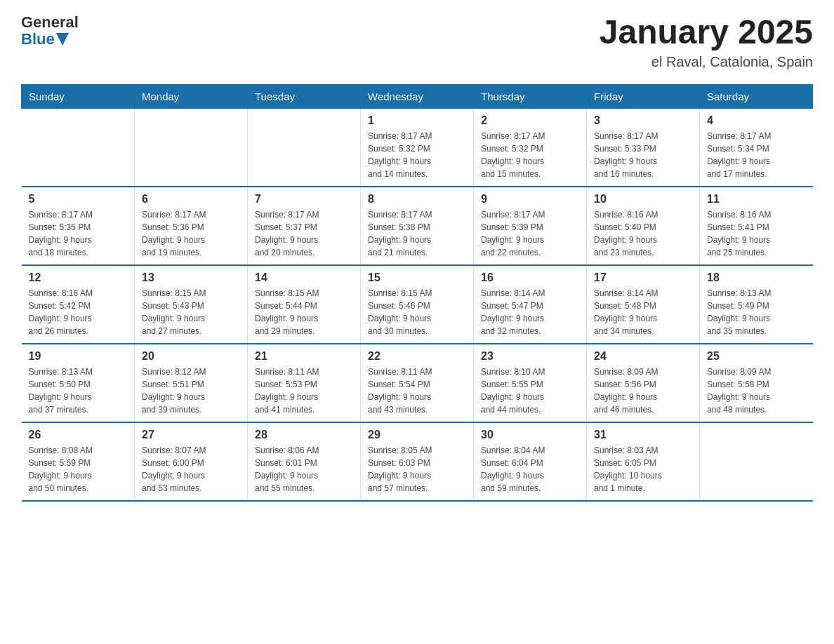 The width and height of the screenshot is (834, 644). What do you see at coordinates (79, 462) in the screenshot?
I see `calendar-cell: 26Sunrise: 8:08 AM Sunset: 5:59 PM Dayli…` at bounding box center [79, 462].